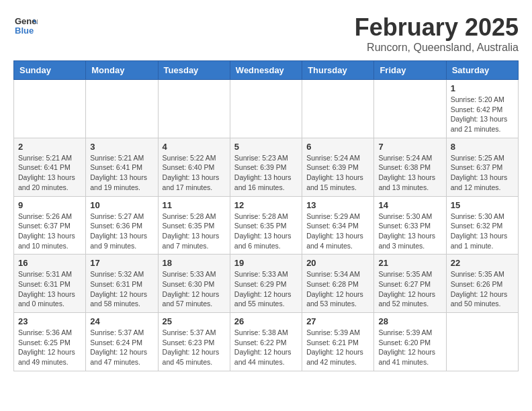 Image resolution: width=532 pixels, height=411 pixels. I want to click on day-info: Sunrise: 5:39 AM Sunset: 6:21 PM Dayligh…, so click(338, 348).